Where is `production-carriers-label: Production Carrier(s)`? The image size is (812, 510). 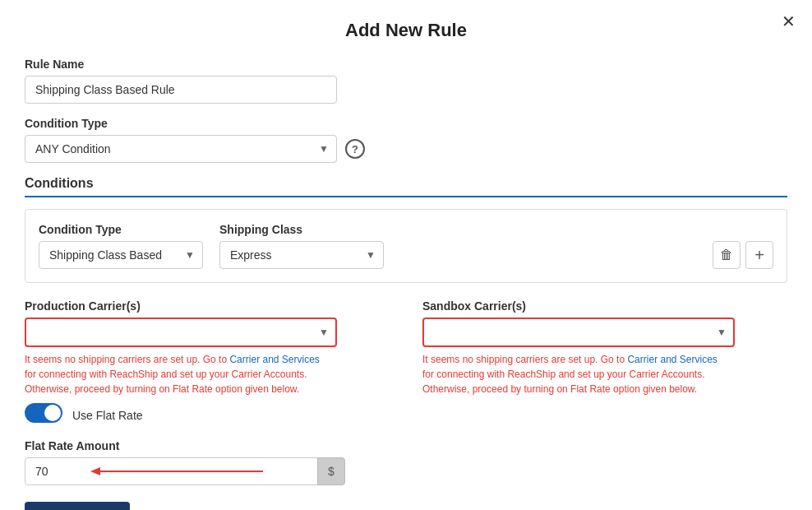 production-carriers-label: Production Carrier(s) is located at coordinates (207, 306).